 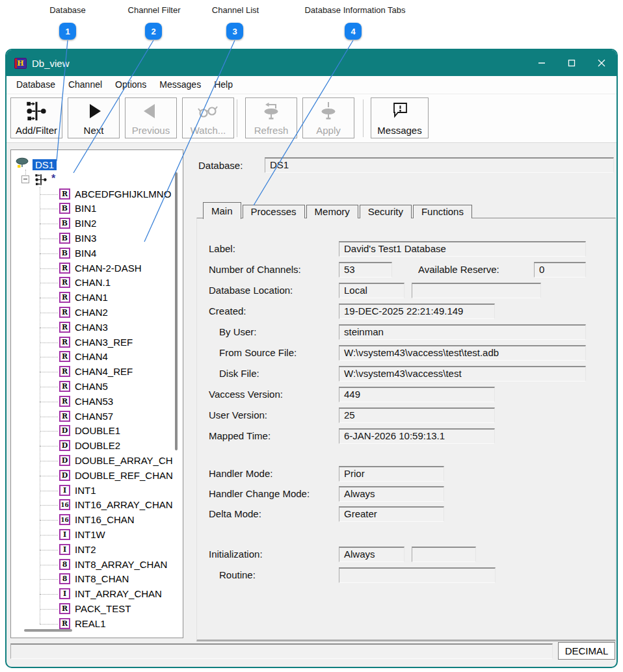 What do you see at coordinates (391, 474) in the screenshot?
I see `form-field-row11-1: Prior` at bounding box center [391, 474].